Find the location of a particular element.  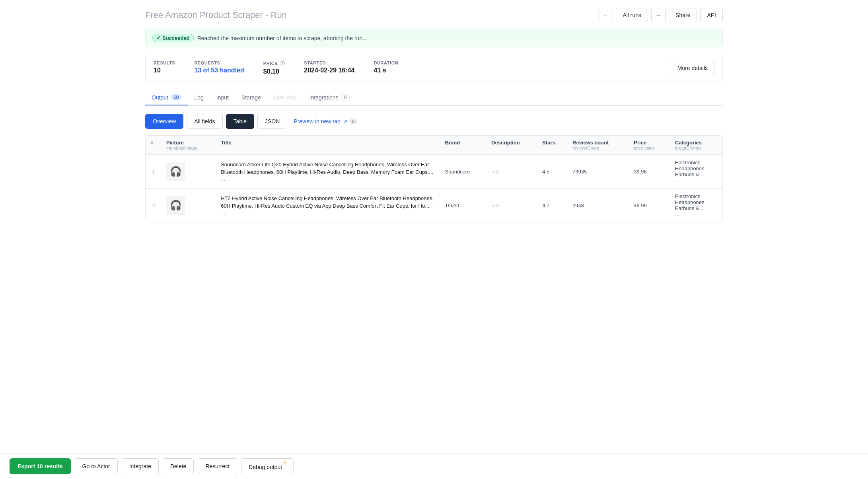

tab-output: Output 10 is located at coordinates (166, 98).